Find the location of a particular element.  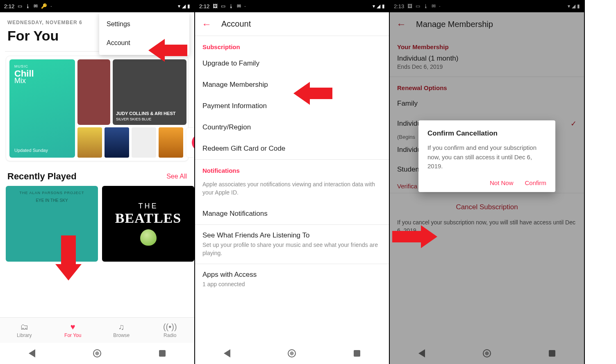

rp2-top: THE is located at coordinates (148, 206).